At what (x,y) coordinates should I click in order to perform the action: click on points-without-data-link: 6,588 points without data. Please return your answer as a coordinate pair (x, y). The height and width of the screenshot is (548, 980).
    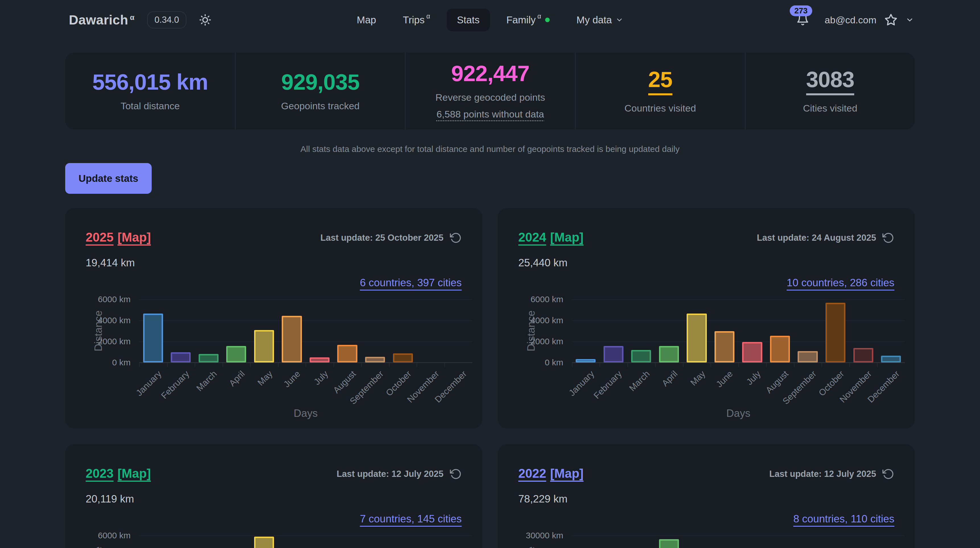
    Looking at the image, I should click on (490, 114).